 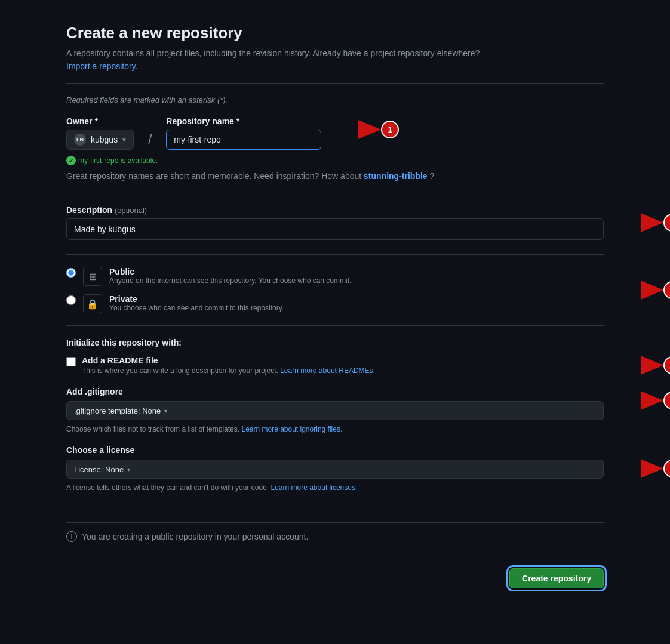 I want to click on owner-name: kubgus, so click(x=104, y=140).